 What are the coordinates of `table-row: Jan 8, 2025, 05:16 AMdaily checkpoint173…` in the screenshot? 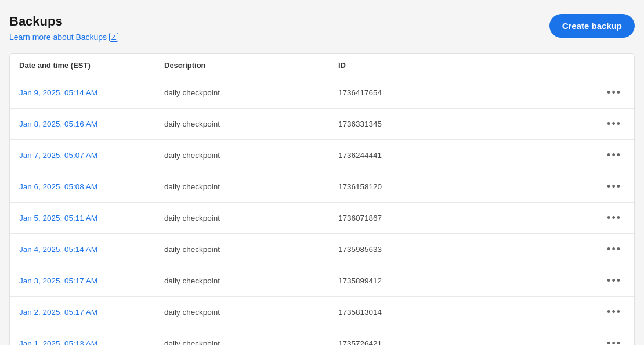 It's located at (322, 124).